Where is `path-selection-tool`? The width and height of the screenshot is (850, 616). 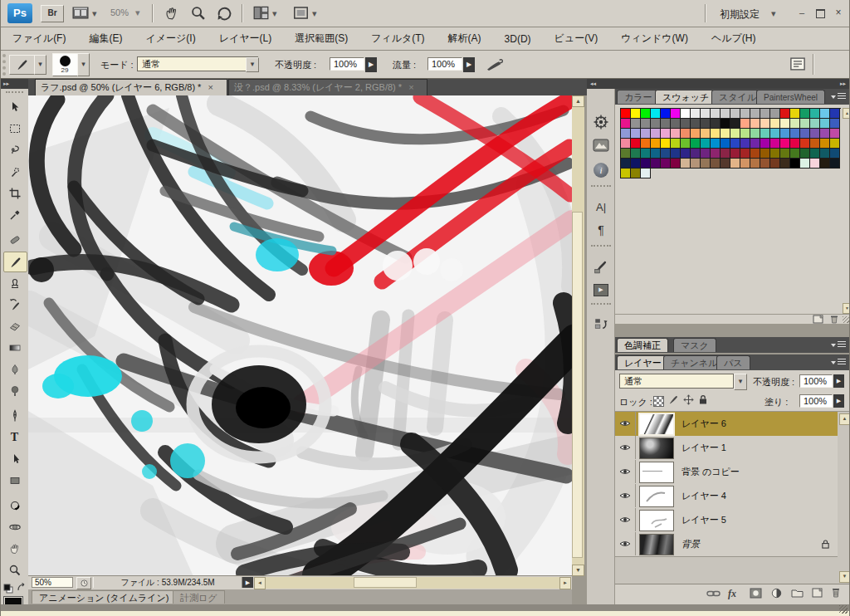
path-selection-tool is located at coordinates (15, 458).